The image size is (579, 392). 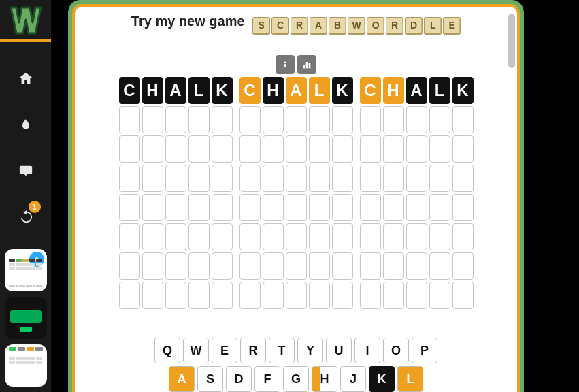 I want to click on home-icon, so click(x=26, y=78).